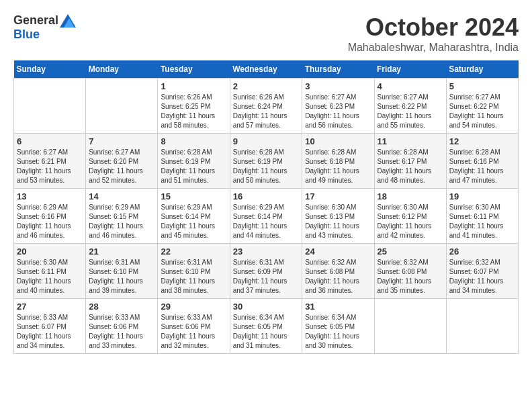 This screenshot has width=532, height=411. What do you see at coordinates (338, 222) in the screenshot?
I see `day-info: Sunrise: 6:30 AM Sunset: 6:13 PM Dayligh…` at bounding box center [338, 222].